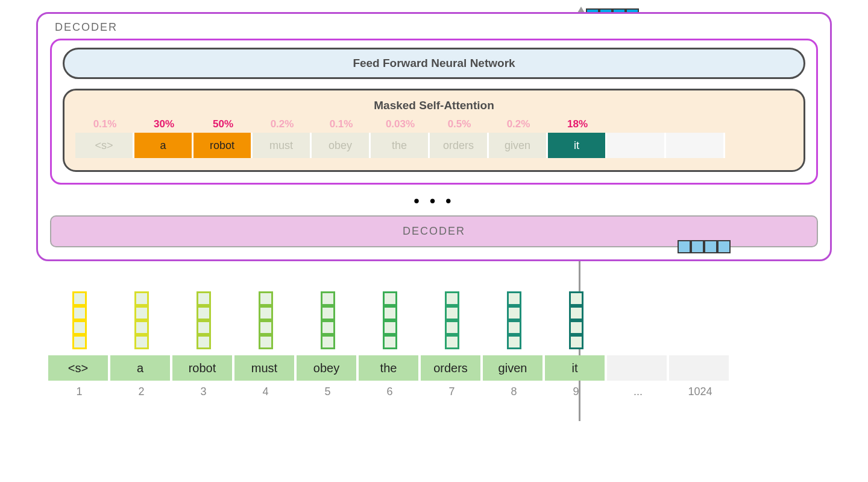  I want to click on embedding-vectors-row, so click(434, 320).